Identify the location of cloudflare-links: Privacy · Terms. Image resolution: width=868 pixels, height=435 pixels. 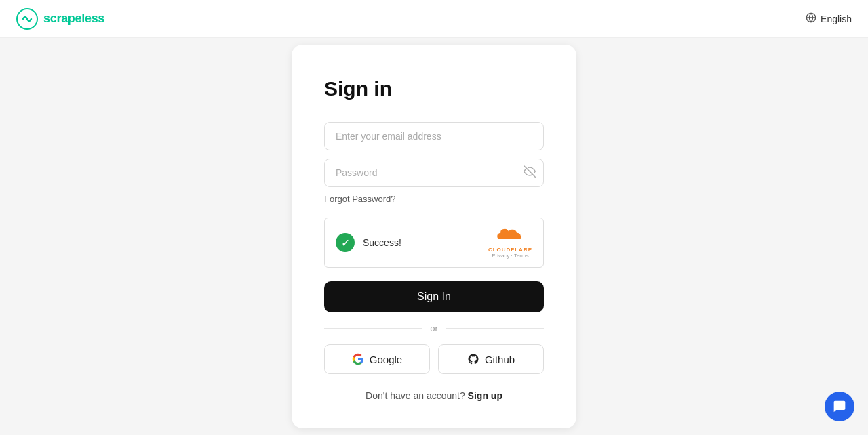
(510, 256).